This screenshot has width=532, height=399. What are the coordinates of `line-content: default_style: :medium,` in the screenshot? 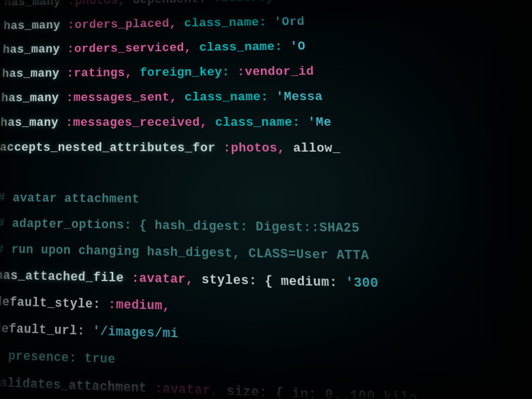 It's located at (85, 304).